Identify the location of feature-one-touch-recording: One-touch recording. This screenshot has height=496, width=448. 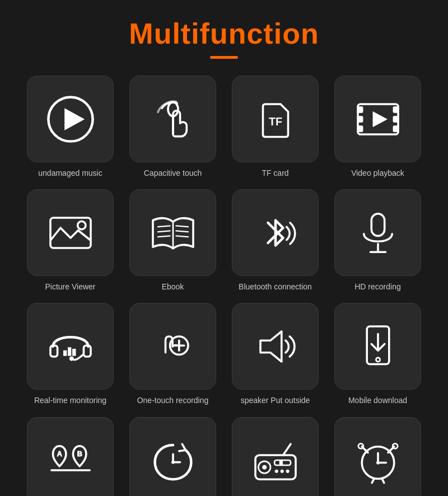
(172, 354).